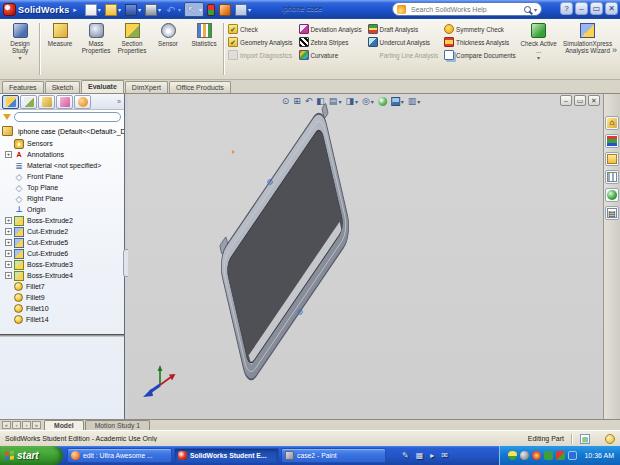 This screenshot has height=465, width=620. What do you see at coordinates (612, 141) in the screenshot?
I see `design-library-tab` at bounding box center [612, 141].